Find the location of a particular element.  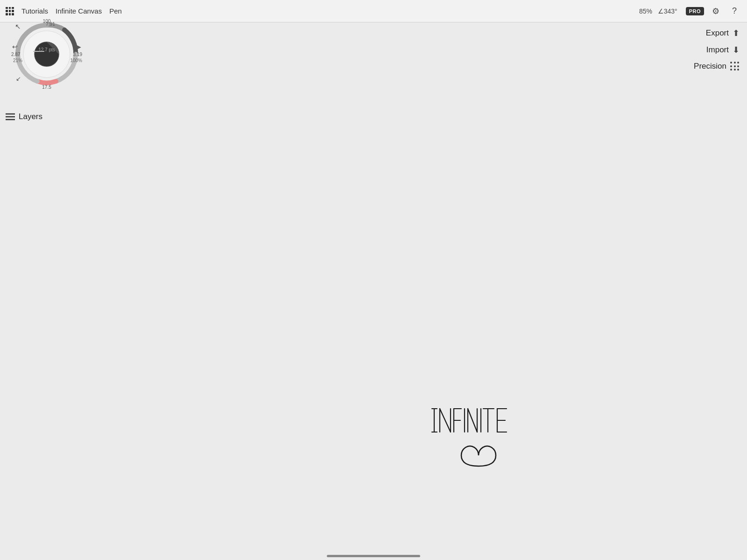

wheel-size-bottom: 17.5 is located at coordinates (47, 87).